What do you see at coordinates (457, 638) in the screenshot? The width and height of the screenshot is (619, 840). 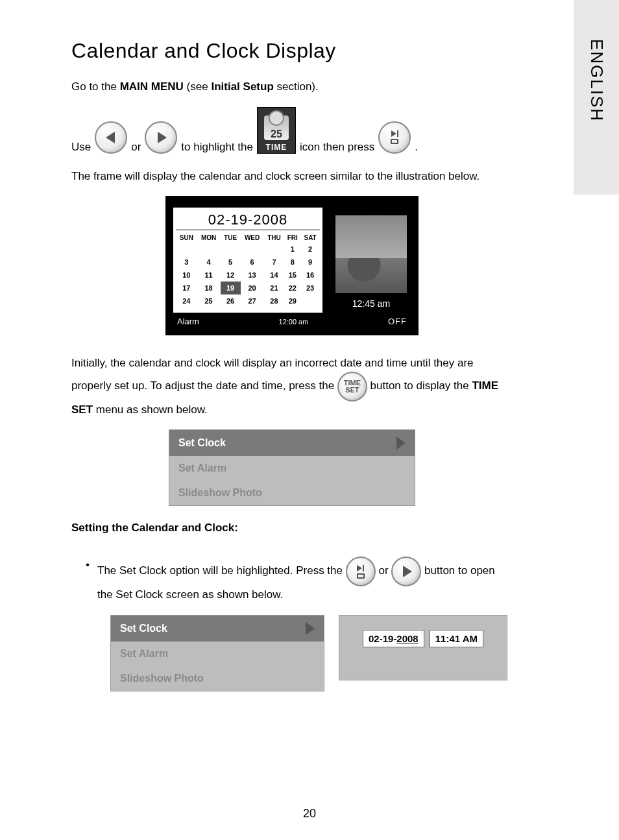 I see `time-field: 11:41 AM` at bounding box center [457, 638].